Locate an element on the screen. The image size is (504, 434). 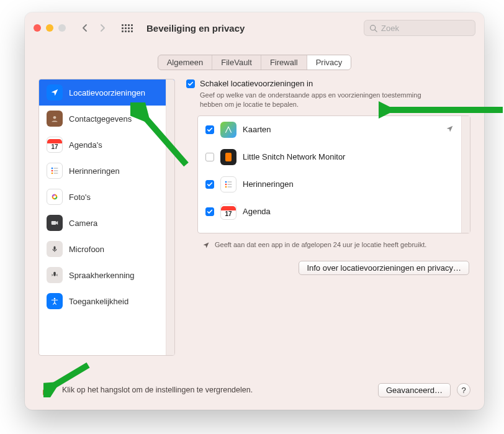
footer: Klik op het hangslot om de instellingen … is located at coordinates (254, 390).